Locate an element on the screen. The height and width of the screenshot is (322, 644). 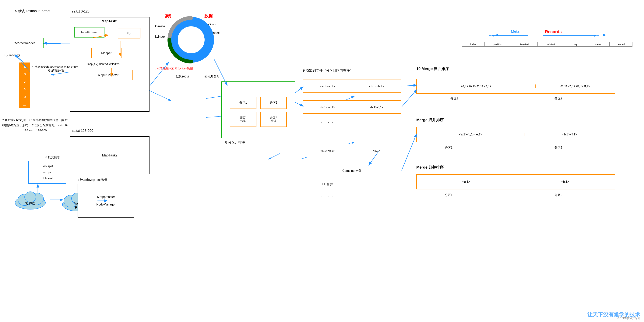
file-letter-a: a is located at coordinates (24, 66).